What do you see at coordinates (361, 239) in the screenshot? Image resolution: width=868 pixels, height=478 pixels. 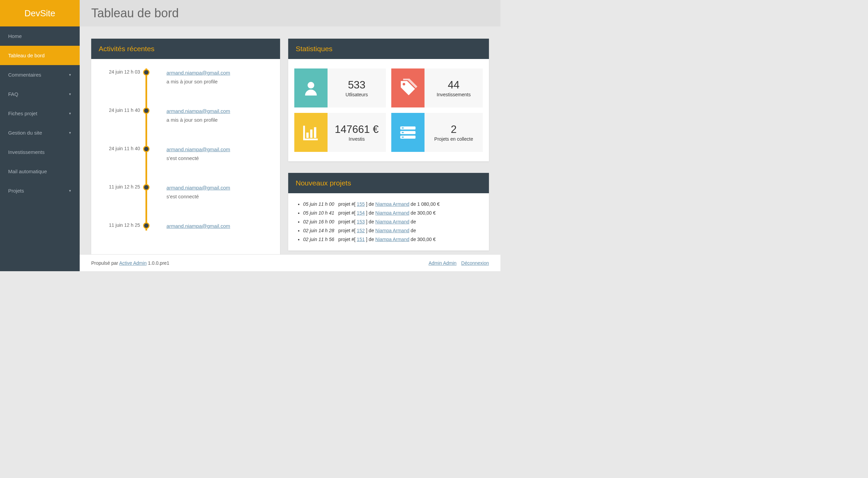 I see `project-id-link: 151` at bounding box center [361, 239].